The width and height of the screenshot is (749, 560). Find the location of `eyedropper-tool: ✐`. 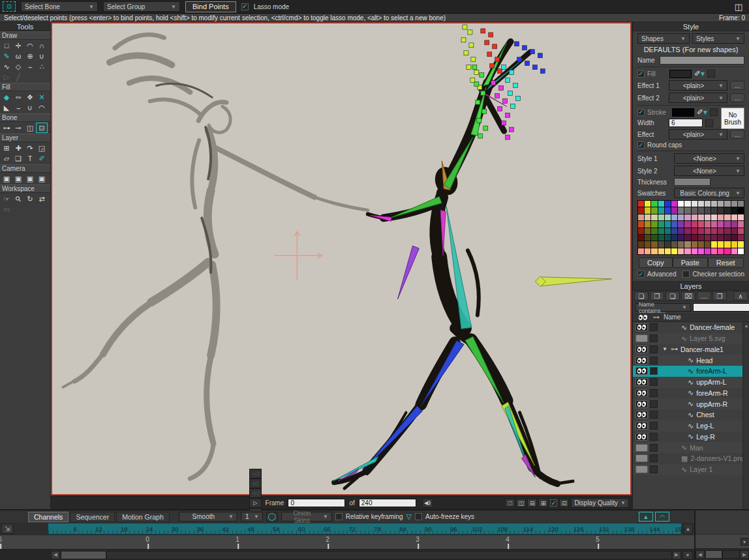

eyedropper-tool: ✐ is located at coordinates (42, 158).